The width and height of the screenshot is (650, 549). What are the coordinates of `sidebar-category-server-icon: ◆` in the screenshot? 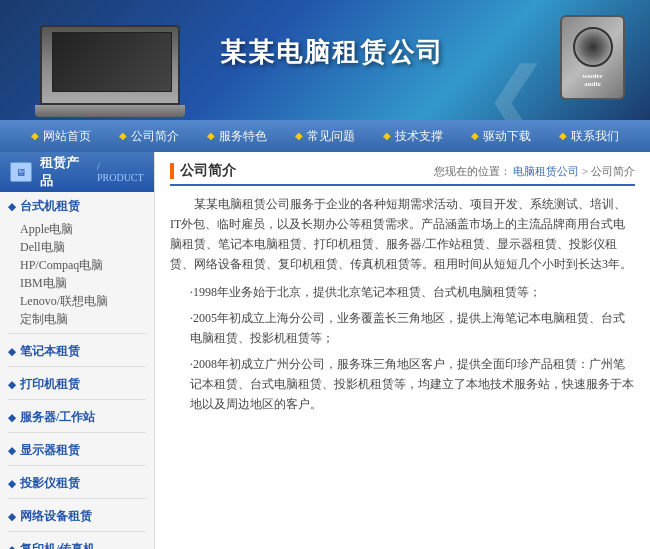 It's located at (12, 418).